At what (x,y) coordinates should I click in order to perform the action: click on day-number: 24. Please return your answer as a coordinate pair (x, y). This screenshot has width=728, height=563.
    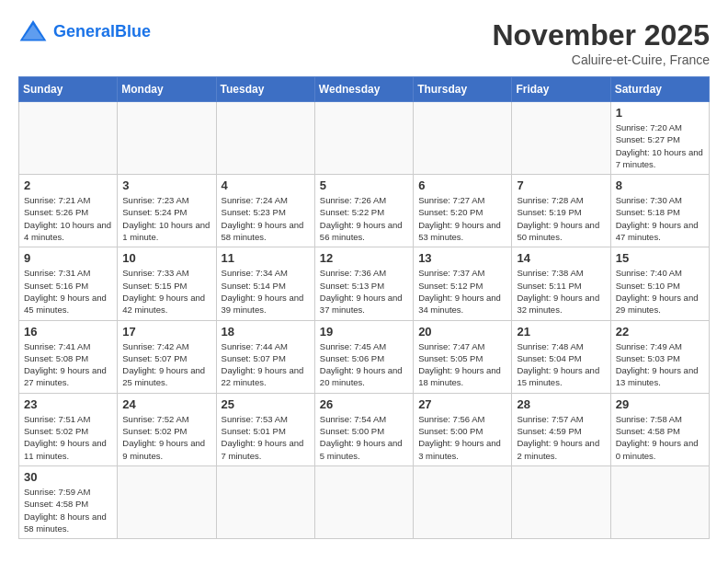
    Looking at the image, I should click on (166, 405).